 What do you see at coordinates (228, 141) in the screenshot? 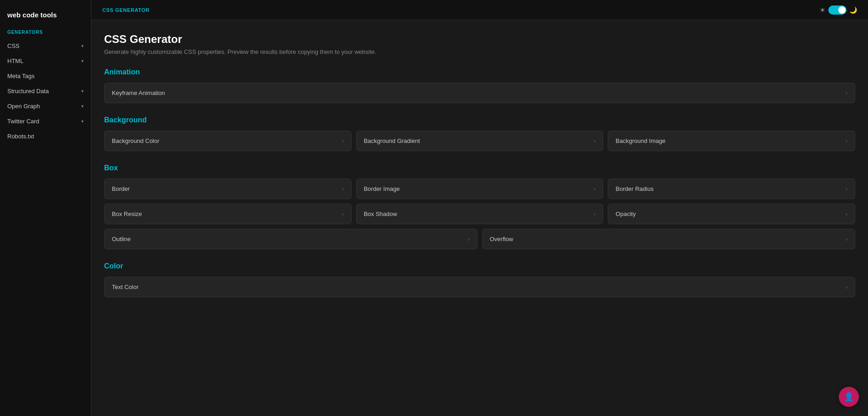
I see `card-background-color: Background Color ›` at bounding box center [228, 141].